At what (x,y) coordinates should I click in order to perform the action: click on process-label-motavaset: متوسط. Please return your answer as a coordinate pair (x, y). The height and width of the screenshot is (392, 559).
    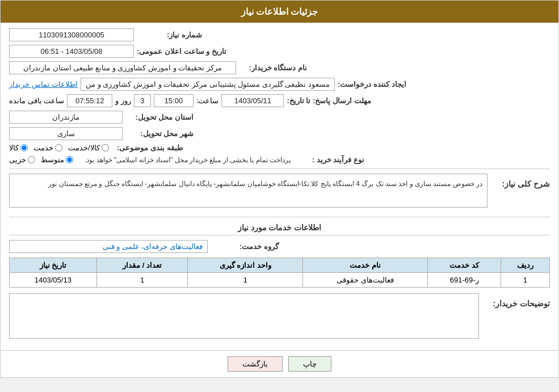
    Looking at the image, I should click on (52, 160).